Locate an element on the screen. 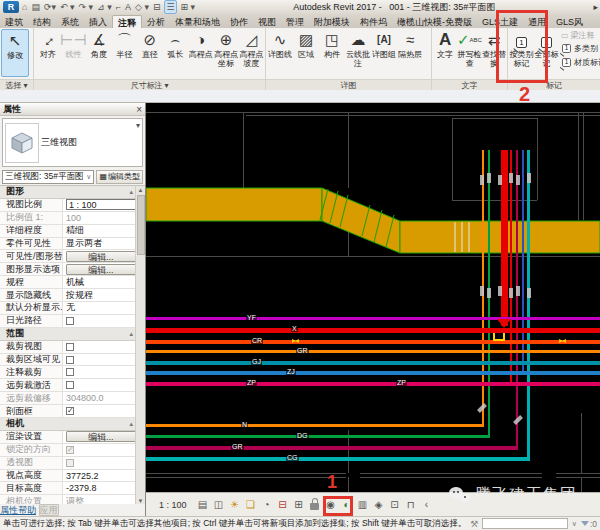 Image resolution: width=600 pixels, height=530 pixels. property-row-target-elevation: 目标高度-2379.8 is located at coordinates (72, 488).